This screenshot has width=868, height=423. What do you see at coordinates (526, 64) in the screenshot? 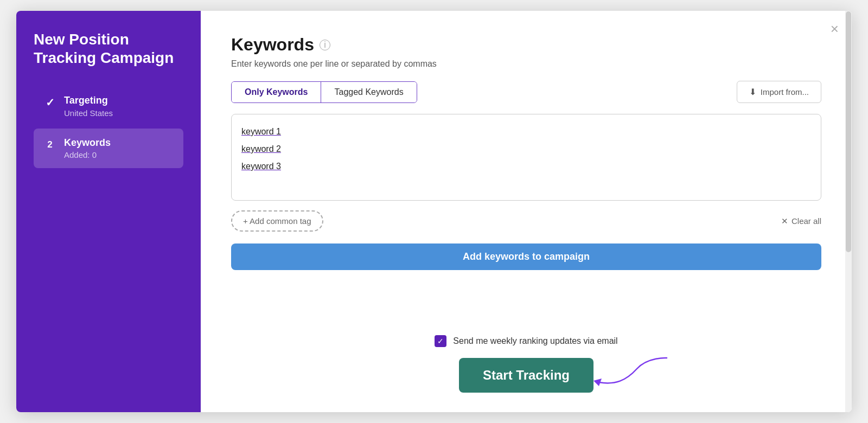
I see `subtitle-text: Enter keywords one per line or separated…` at bounding box center [526, 64].